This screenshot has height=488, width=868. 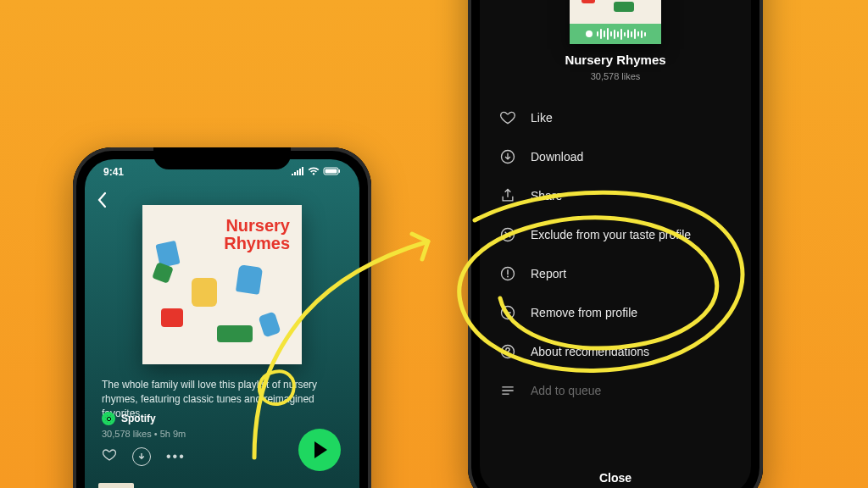 What do you see at coordinates (615, 118) in the screenshot?
I see `menu-item-like: Like` at bounding box center [615, 118].